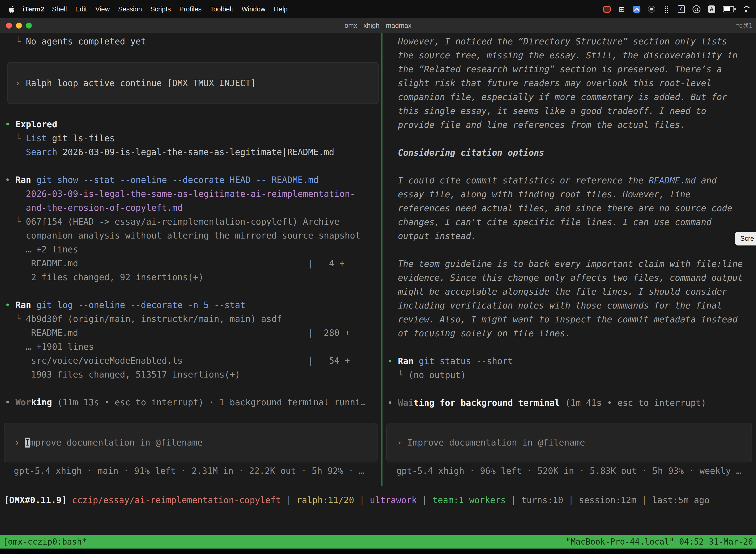 The height and width of the screenshot is (554, 756). Describe the element at coordinates (542, 500) in the screenshot. I see `text-segment: turns:10` at that location.